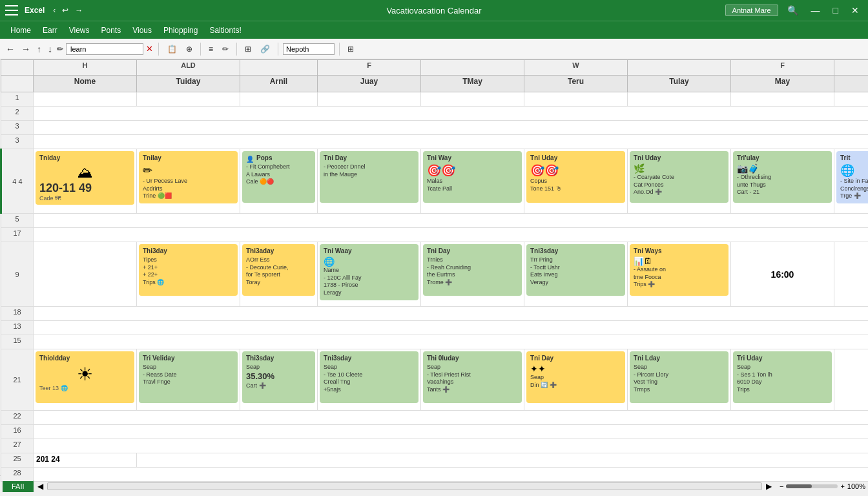 Image resolution: width=868 pixels, height=496 pixels. Describe the element at coordinates (842, 486) in the screenshot. I see `zoom-in-icon: +` at that location.